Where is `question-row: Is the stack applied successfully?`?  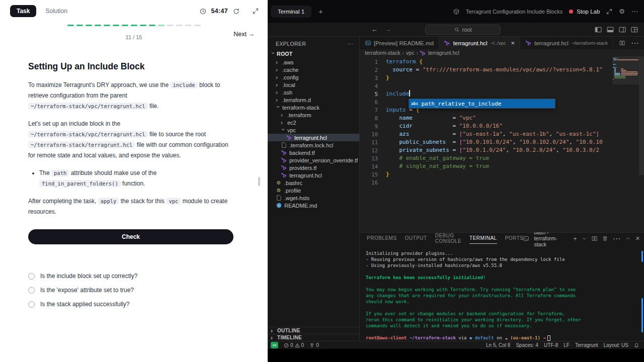
question-row: Is the stack applied successfully? is located at coordinates (131, 304).